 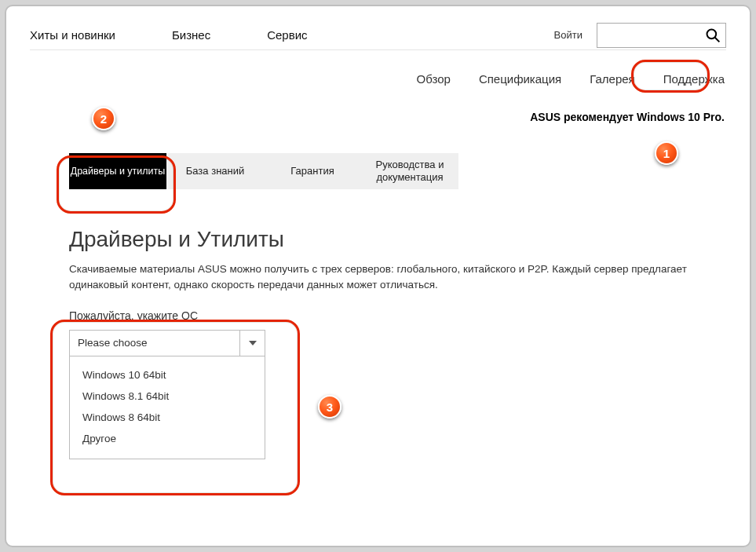 I want to click on recommend-text: ASUS рекомендует Windows 10 Pro., so click(x=378, y=117).